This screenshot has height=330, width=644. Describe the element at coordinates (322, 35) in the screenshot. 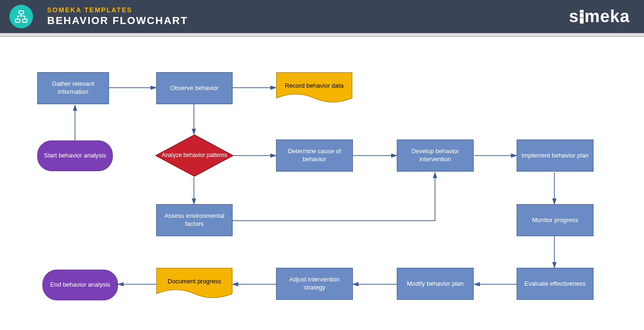

I see `header-separator` at that location.